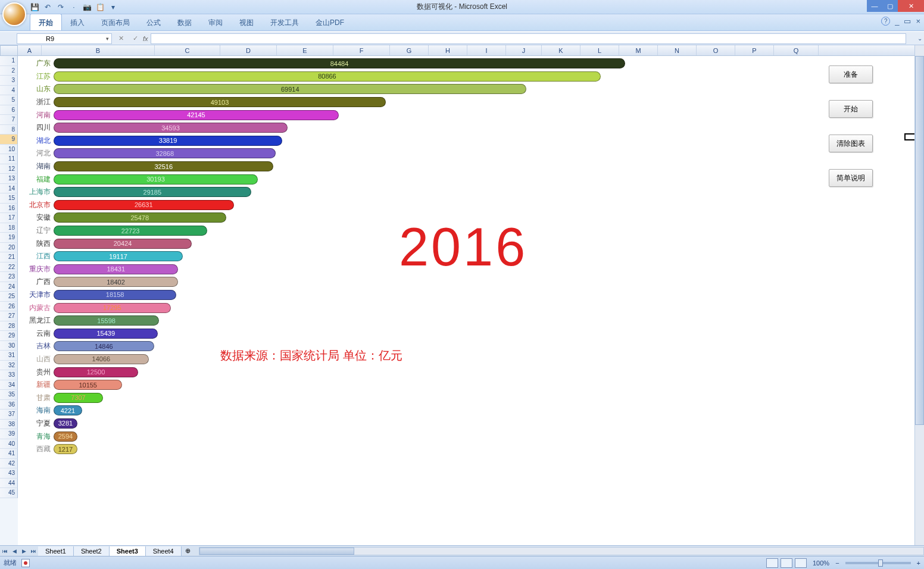 The image size is (924, 569). I want to click on row-header-25: 25, so click(9, 296).